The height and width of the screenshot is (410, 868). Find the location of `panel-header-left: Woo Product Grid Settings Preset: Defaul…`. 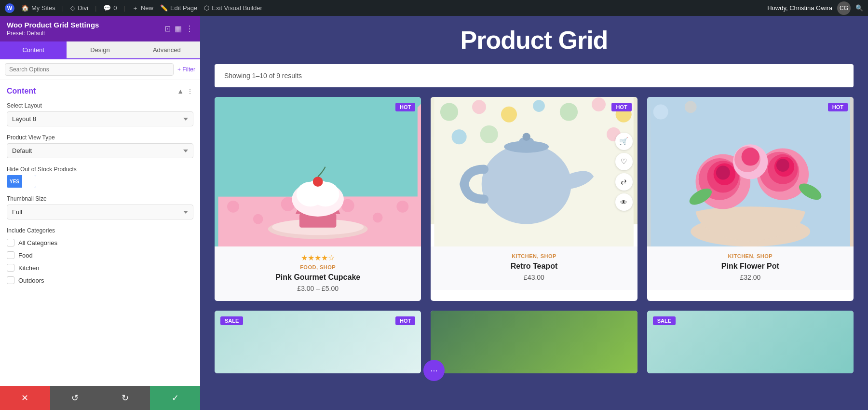

panel-header-left: Woo Product Grid Settings Preset: Defaul… is located at coordinates (53, 29).